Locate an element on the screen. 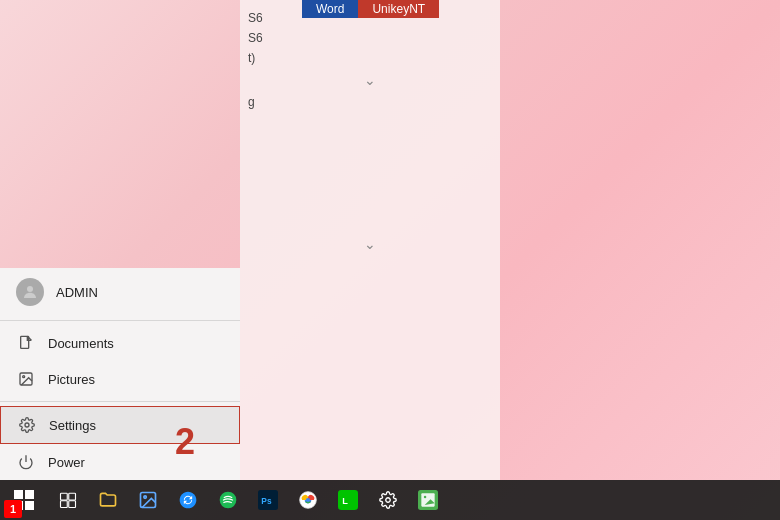  chevron-1: ⌄ is located at coordinates (370, 80).